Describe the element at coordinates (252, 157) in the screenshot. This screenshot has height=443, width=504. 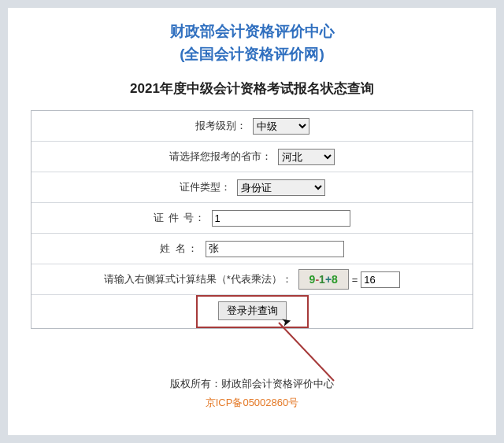
I see `row-province: 请选择您报考的省市： 河北` at that location.